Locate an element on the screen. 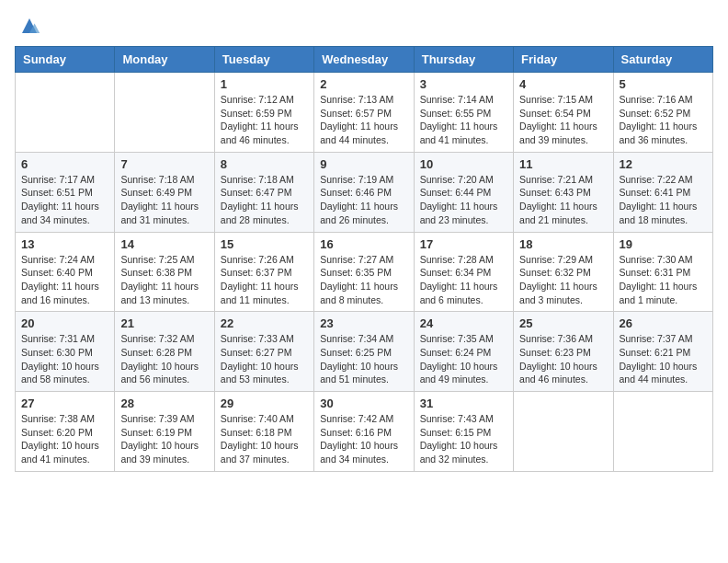  page-header is located at coordinates (364, 26).